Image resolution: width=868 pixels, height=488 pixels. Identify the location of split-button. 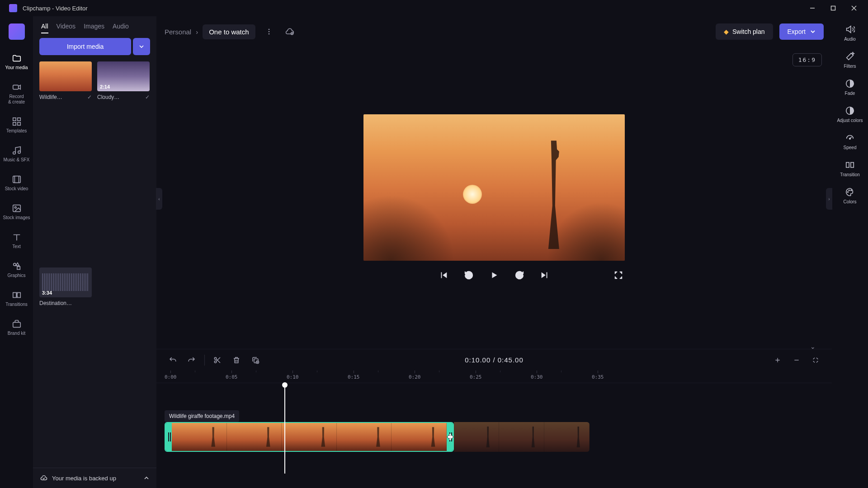
(217, 360).